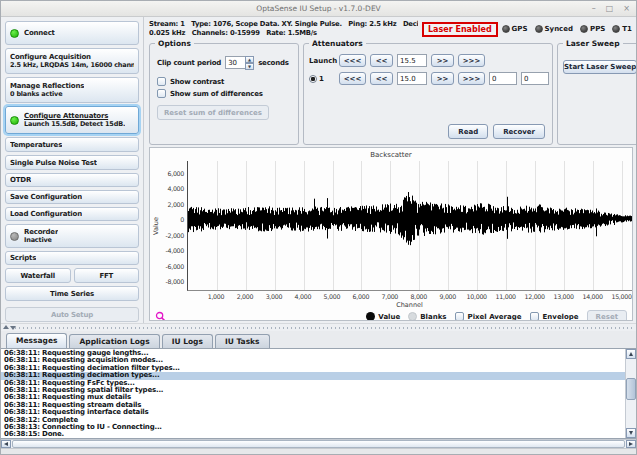  Describe the element at coordinates (631, 444) in the screenshot. I see `scroll-right-icon` at that location.